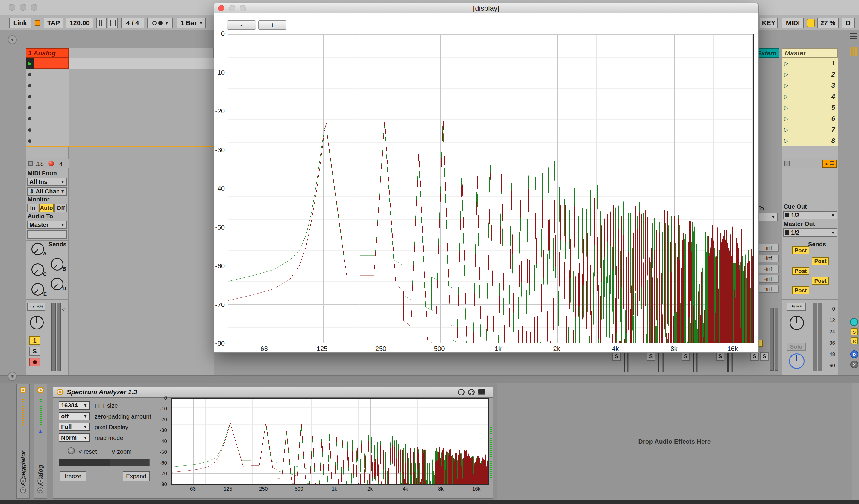 This screenshot has height=504, width=859. What do you see at coordinates (61, 208) in the screenshot?
I see `monitor-off-button: Off` at bounding box center [61, 208].